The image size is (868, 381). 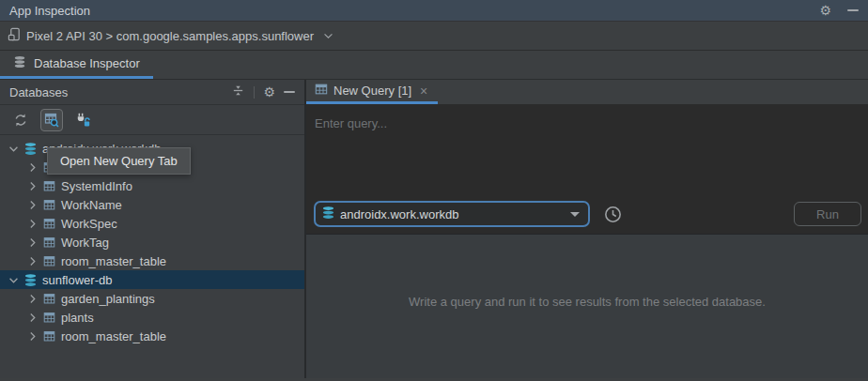 I want to click on settings-gear-icon: ⚙, so click(x=825, y=10).